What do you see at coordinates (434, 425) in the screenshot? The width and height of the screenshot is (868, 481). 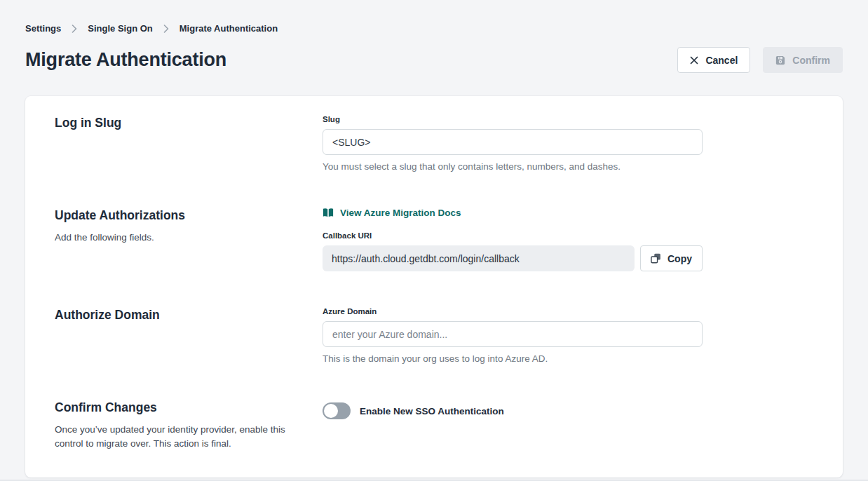 I see `section-confirm-changes: Confirm Changes Once you’ve updated your…` at bounding box center [434, 425].